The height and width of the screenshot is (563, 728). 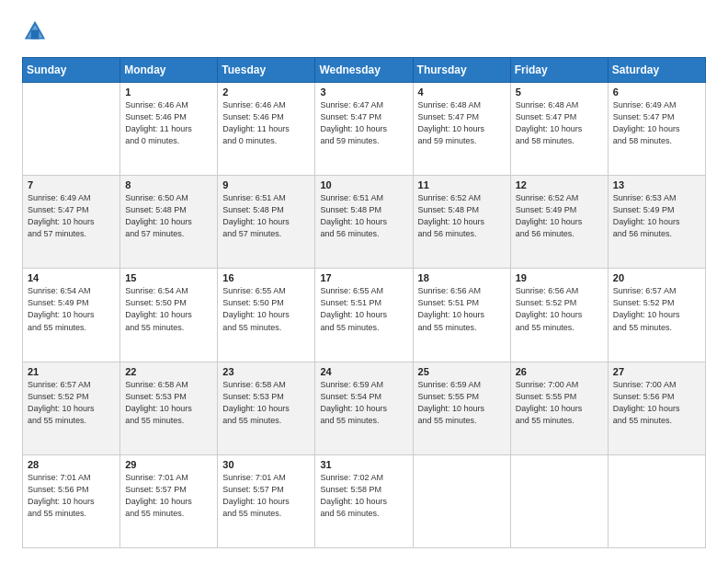 I want to click on day-info: Sunrise: 6:54 AM Sunset: 5:49 PM Dayligh…, so click(x=72, y=309).